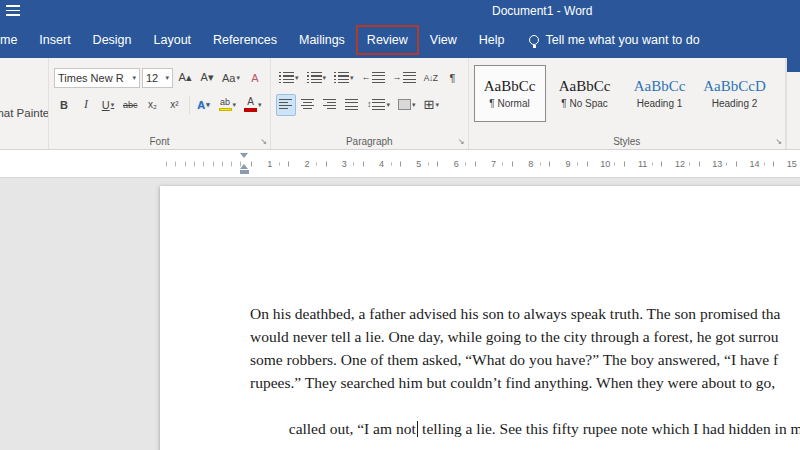 The height and width of the screenshot is (450, 800). Describe the element at coordinates (130, 105) in the screenshot. I see `strikethrough-button: abc` at that location.